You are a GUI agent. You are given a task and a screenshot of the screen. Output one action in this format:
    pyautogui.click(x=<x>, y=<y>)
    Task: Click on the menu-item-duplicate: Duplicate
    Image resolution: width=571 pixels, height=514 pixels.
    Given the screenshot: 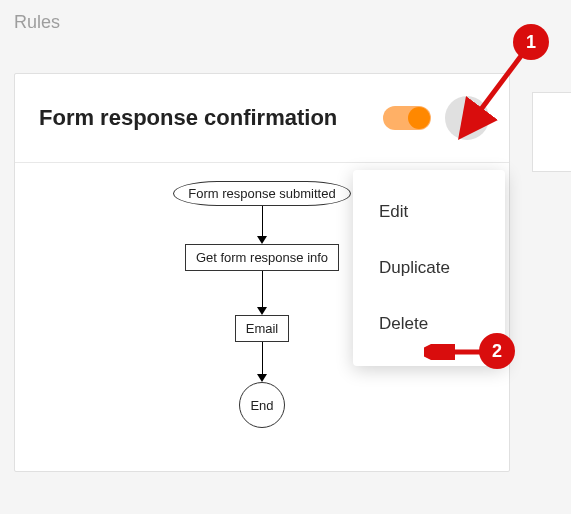 What is the action you would take?
    pyautogui.click(x=429, y=268)
    